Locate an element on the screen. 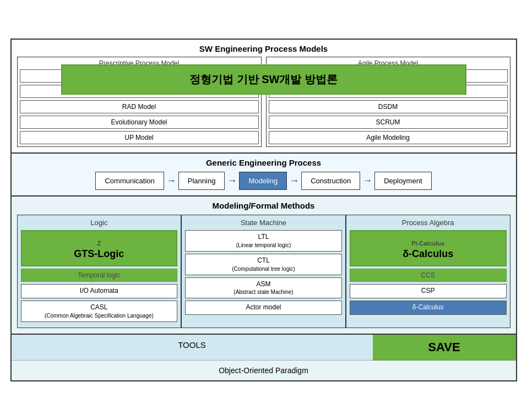  state-machine-title: State Machine is located at coordinates (263, 222).